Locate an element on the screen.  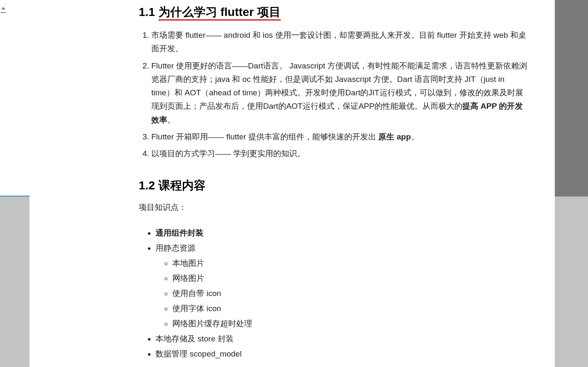
list-item: 通用组件封装 is located at coordinates (343, 233).